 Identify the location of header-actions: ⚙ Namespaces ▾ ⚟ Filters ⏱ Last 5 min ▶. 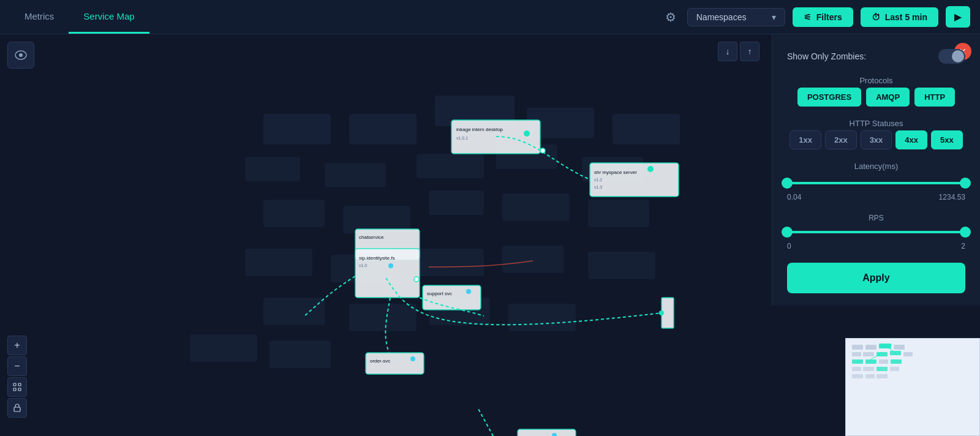
(816, 17).